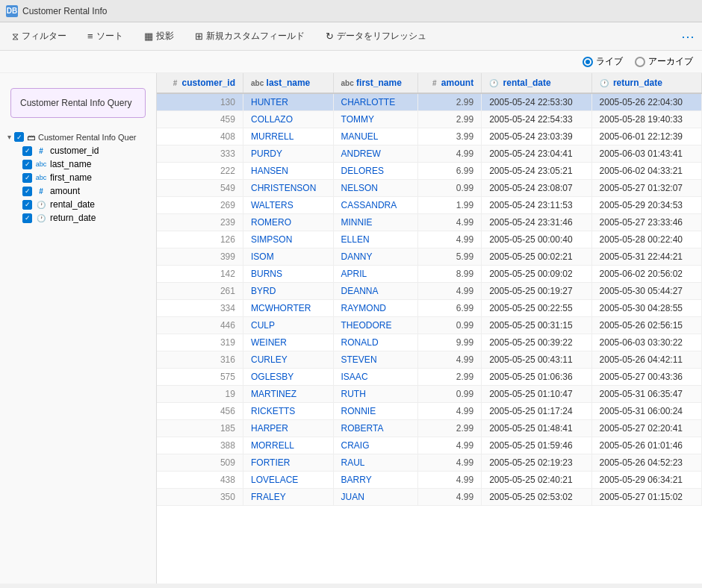 The image size is (702, 588). What do you see at coordinates (429, 360) in the screenshot?
I see `table-row: 316CURLEYSTEVEN4.992005-05-25 00:43:1120…` at bounding box center [429, 360].